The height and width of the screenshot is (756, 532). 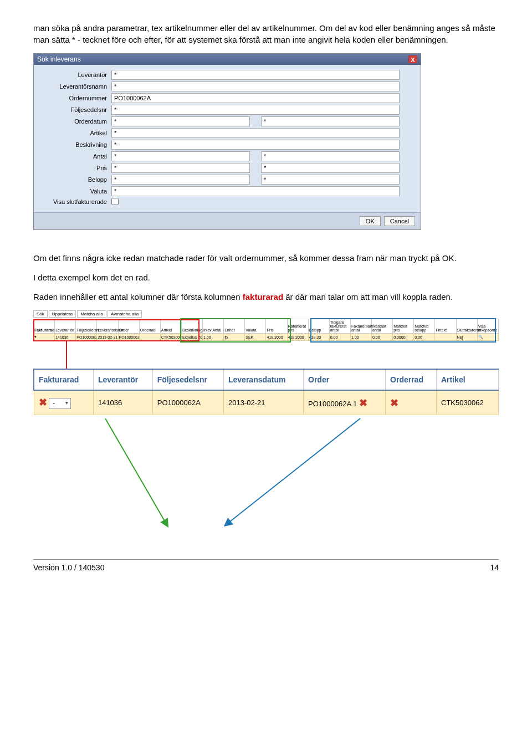 What do you see at coordinates (330, 156) in the screenshot?
I see `input-antal-to` at bounding box center [330, 156].